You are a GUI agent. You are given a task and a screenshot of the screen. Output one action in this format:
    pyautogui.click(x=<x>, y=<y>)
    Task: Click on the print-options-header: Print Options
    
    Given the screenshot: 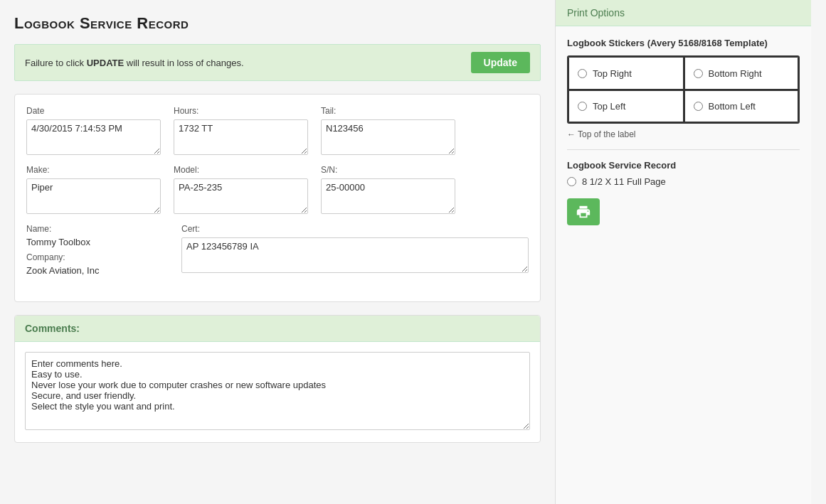 What is the action you would take?
    pyautogui.click(x=683, y=13)
    